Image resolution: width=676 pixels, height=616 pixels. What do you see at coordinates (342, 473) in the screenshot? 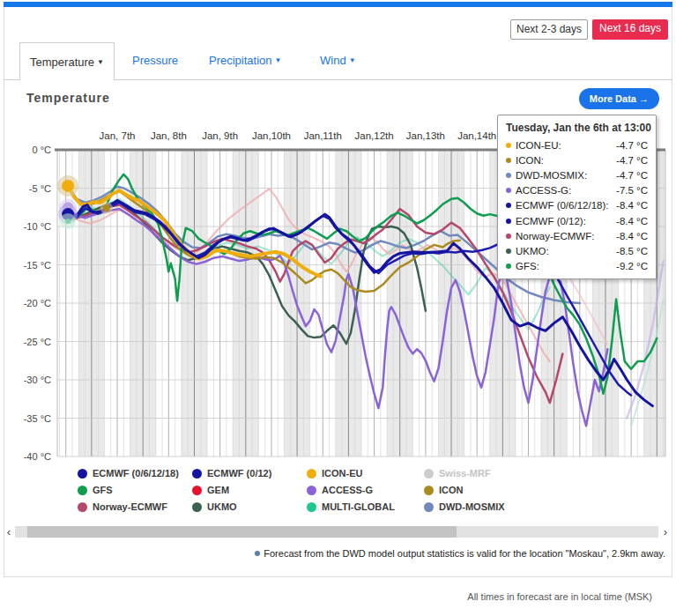
I see `legend-label: ICON-EU` at bounding box center [342, 473].